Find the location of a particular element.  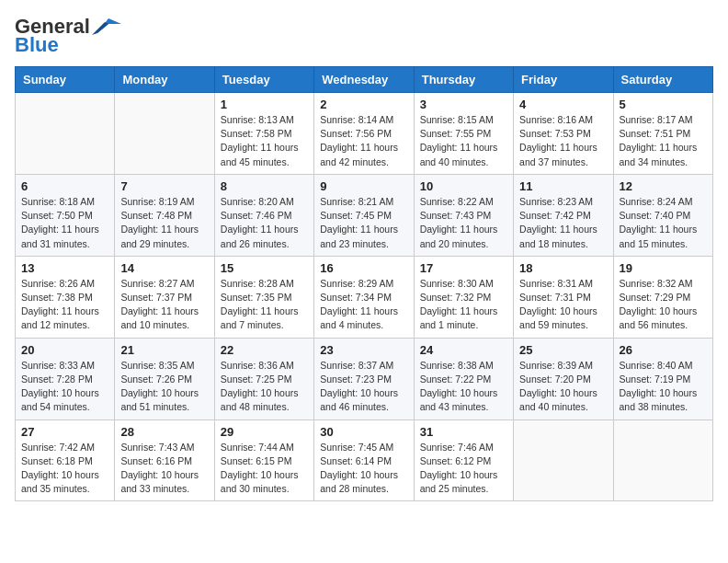

day-info: Sunrise: 8:18 AM Sunset: 7:50 PM Dayligh… is located at coordinates (64, 223).